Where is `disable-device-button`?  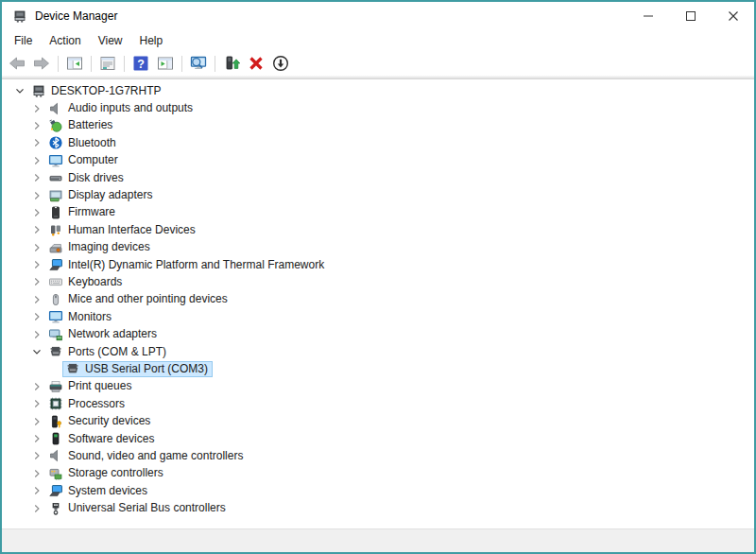 disable-device-button is located at coordinates (281, 63).